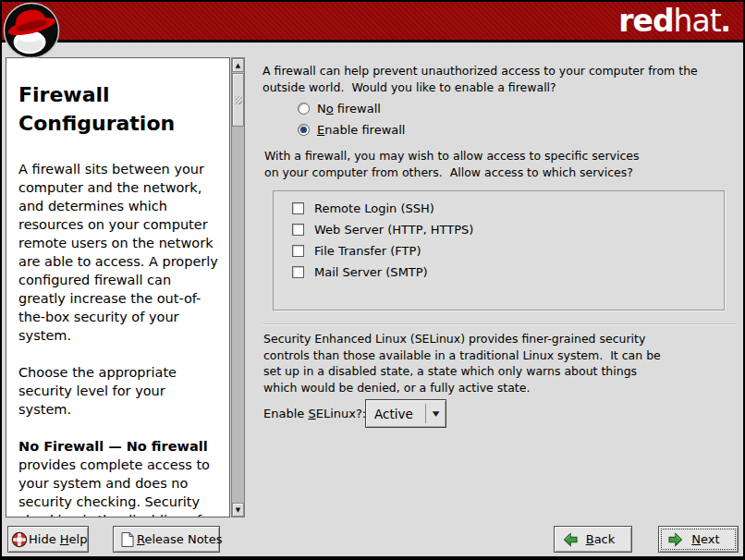 This screenshot has height=560, width=745. I want to click on footer-bar: Hide Help Release Notes Back, so click(372, 541).